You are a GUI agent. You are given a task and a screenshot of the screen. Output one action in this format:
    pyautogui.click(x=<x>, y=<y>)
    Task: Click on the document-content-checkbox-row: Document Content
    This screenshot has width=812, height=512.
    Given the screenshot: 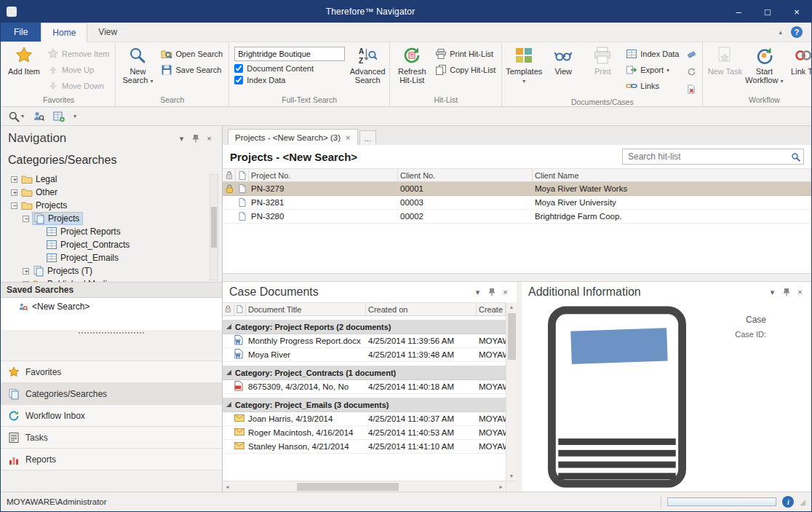 What is the action you would take?
    pyautogui.click(x=290, y=68)
    